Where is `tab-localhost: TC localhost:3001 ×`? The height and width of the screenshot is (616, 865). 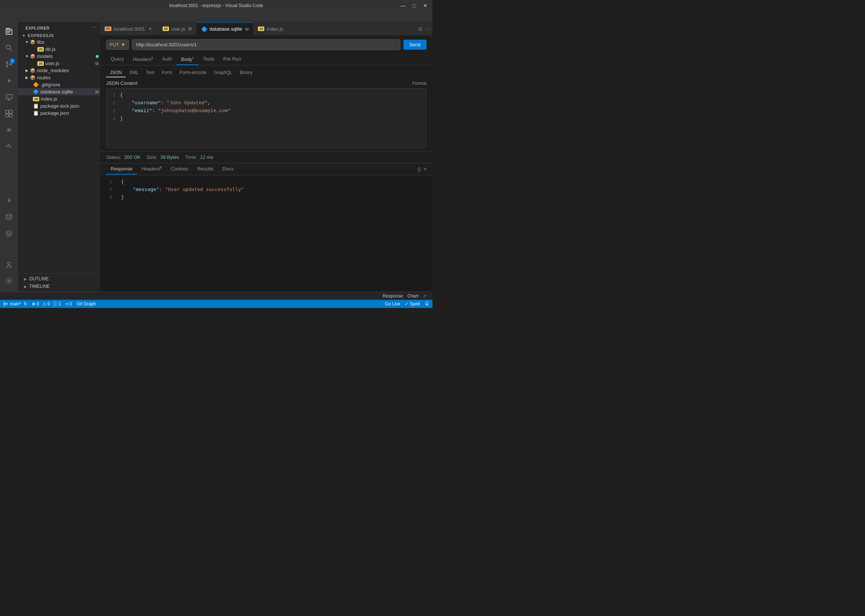 tab-localhost: TC localhost:3001 × is located at coordinates (129, 29).